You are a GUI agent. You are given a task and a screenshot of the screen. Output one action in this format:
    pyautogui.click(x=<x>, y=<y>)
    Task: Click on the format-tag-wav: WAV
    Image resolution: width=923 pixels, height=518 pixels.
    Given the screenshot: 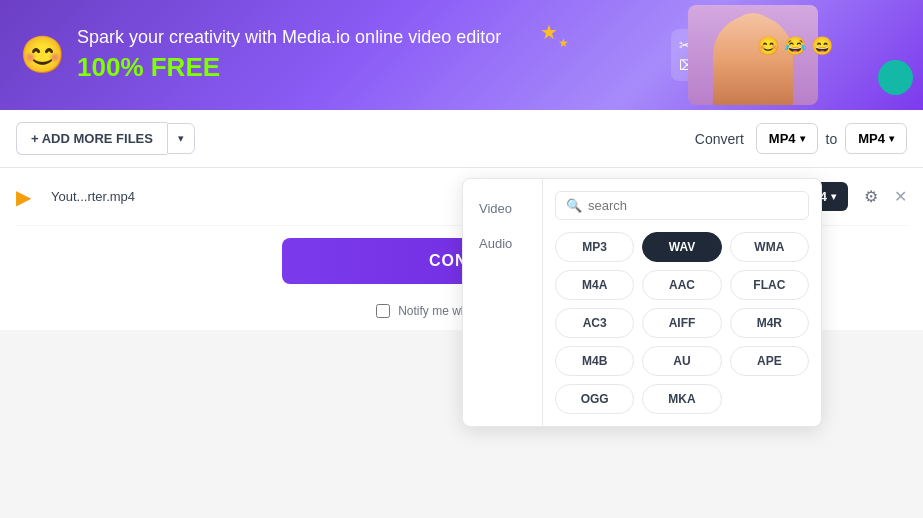 What is the action you would take?
    pyautogui.click(x=682, y=247)
    